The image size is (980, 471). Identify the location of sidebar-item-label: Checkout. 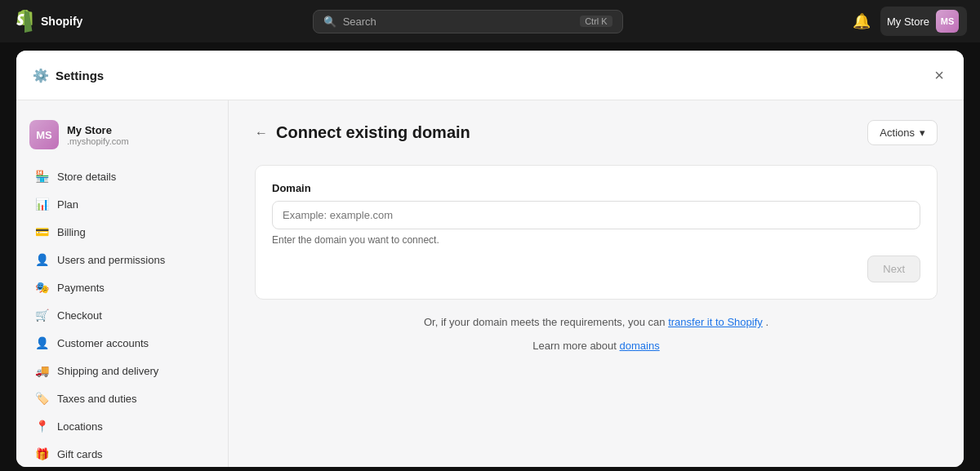
(80, 315).